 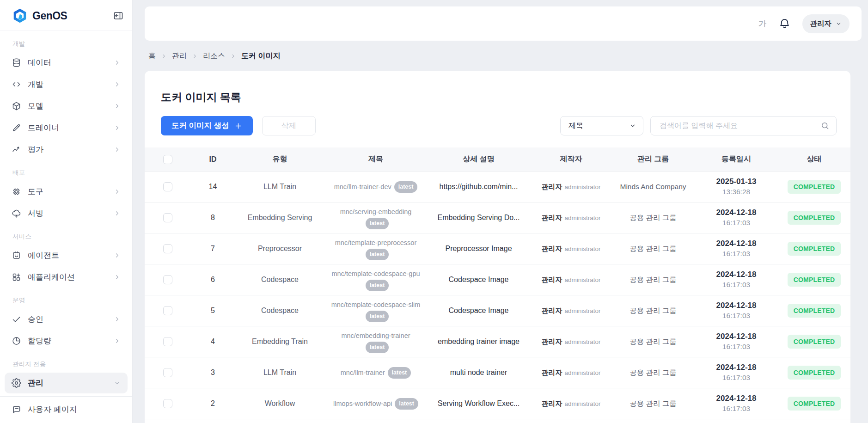 What do you see at coordinates (66, 192) in the screenshot?
I see `sidebar-section: 배포 도구 서빙` at bounding box center [66, 192].